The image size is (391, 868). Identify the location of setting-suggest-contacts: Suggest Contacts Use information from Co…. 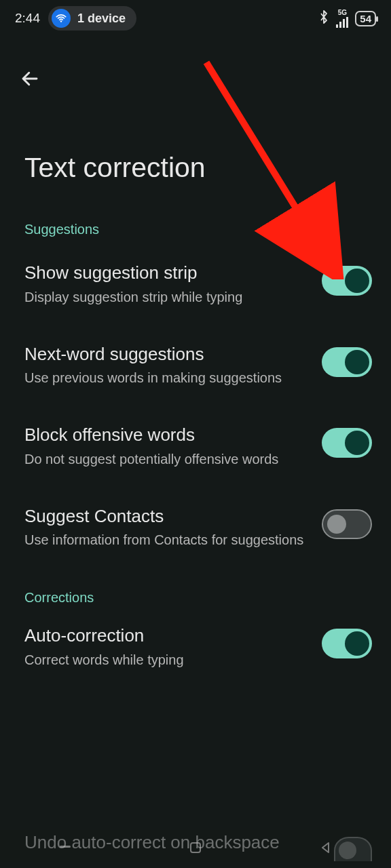
(196, 517).